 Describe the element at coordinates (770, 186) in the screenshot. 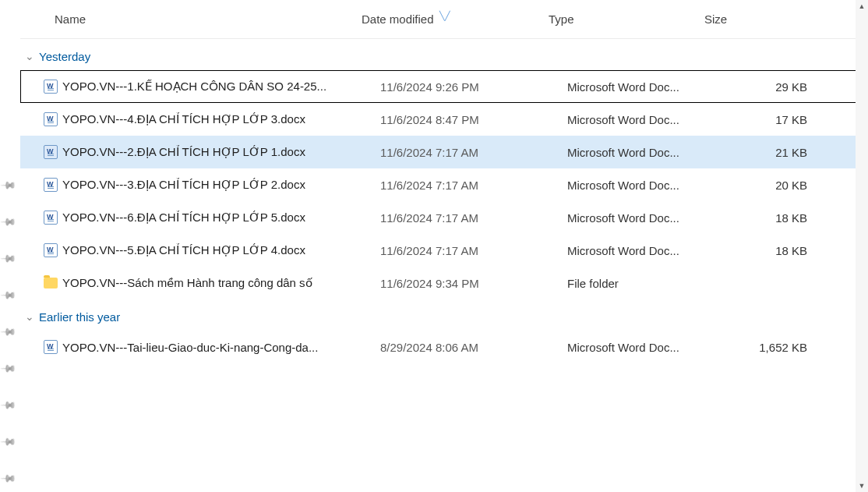

I see `file-size: 20 KB` at that location.